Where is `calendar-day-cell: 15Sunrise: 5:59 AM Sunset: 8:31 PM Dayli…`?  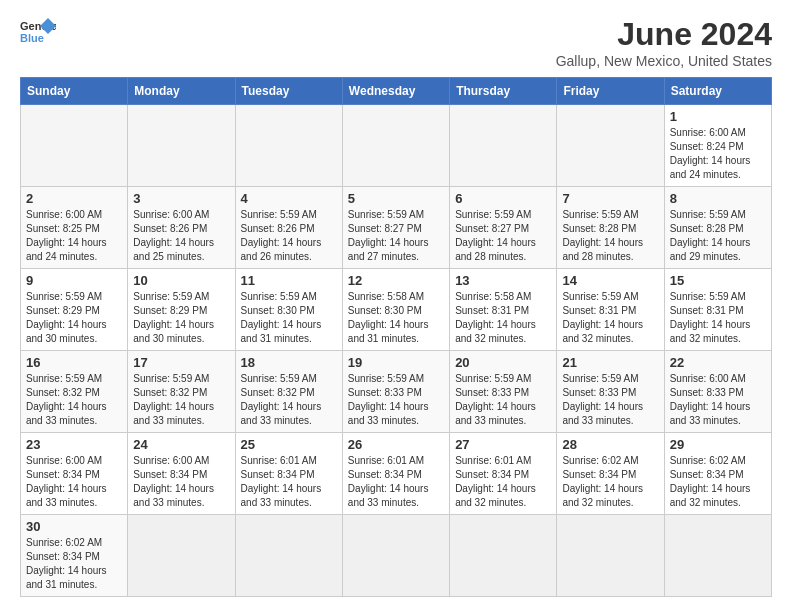 calendar-day-cell: 15Sunrise: 5:59 AM Sunset: 8:31 PM Dayli… is located at coordinates (718, 310).